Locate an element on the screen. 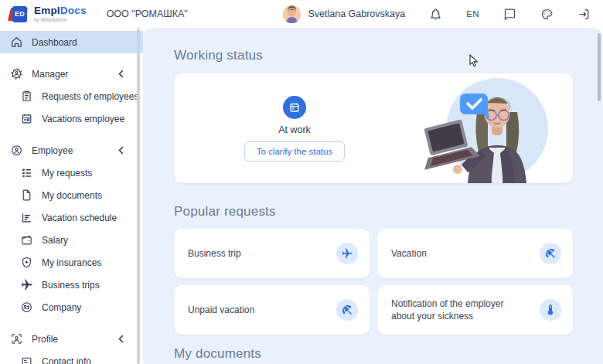 Image resolution: width=603 pixels, height=364 pixels. sidebar-item-label: Profile is located at coordinates (45, 339).